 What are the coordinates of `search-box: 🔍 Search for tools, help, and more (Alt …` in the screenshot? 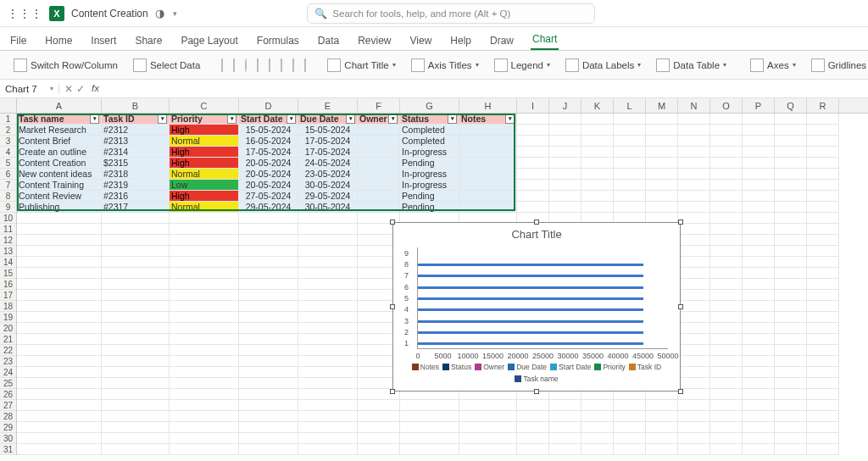 It's located at (451, 14).